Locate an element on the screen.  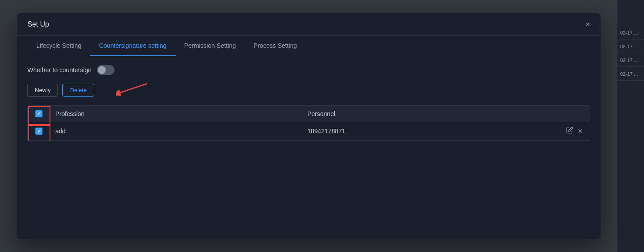
edit-icon is located at coordinates (570, 131).